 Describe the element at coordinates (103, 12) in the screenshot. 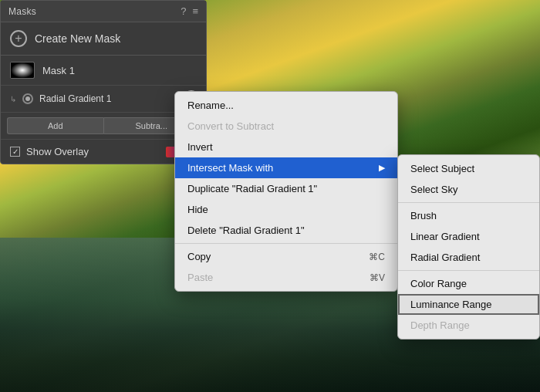

I see `panel-header: Masks ? ≡` at that location.